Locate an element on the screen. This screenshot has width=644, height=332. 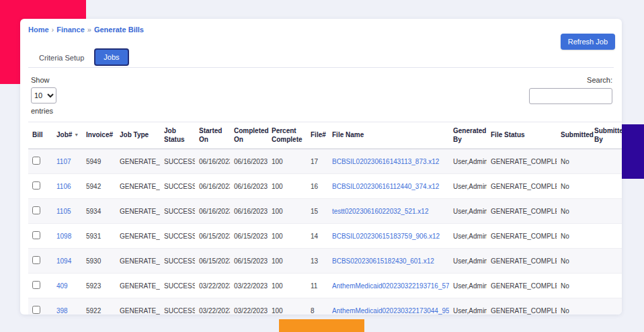
column-header-job: Job#▼ is located at coordinates (67, 136).